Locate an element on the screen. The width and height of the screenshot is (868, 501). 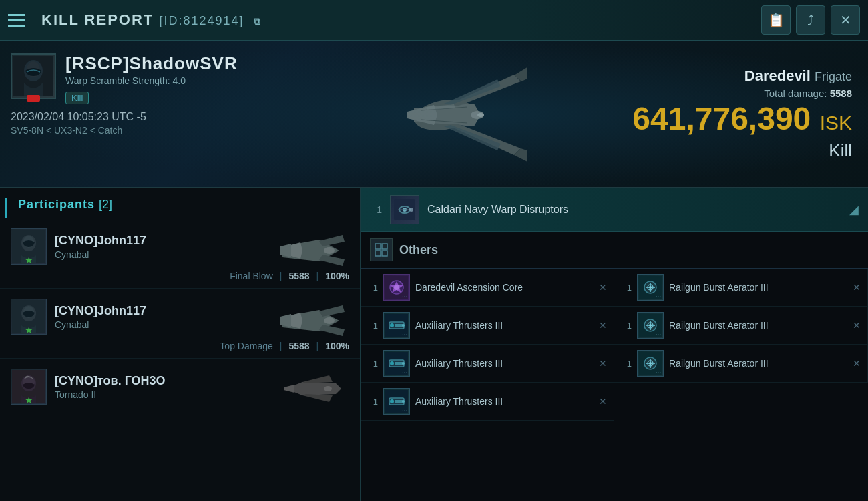
avatar is located at coordinates (33, 76).